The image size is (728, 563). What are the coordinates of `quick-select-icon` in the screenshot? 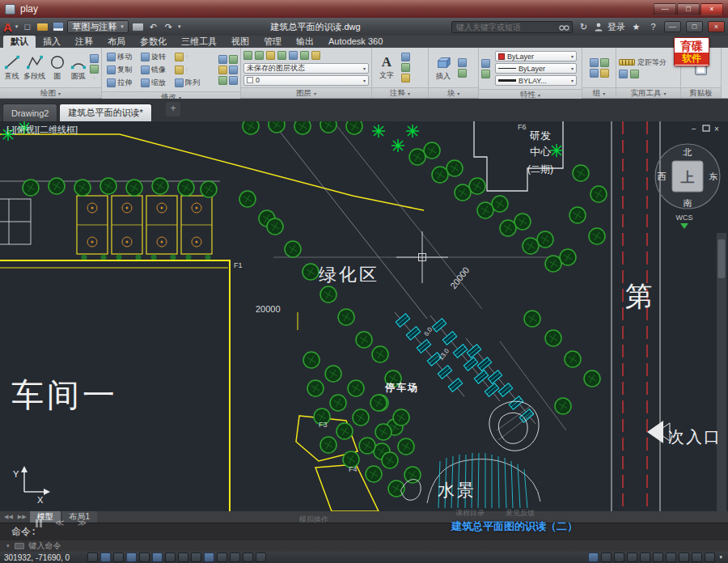 It's located at (623, 74).